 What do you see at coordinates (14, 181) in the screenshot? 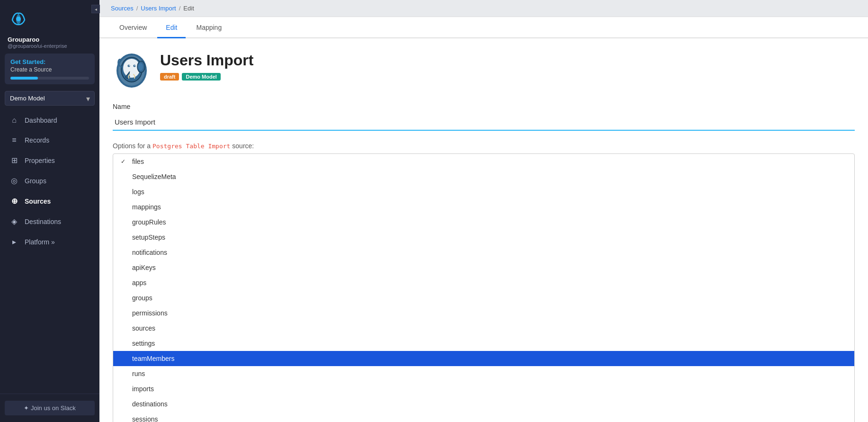
I see `groups-icon: ◎` at bounding box center [14, 181].